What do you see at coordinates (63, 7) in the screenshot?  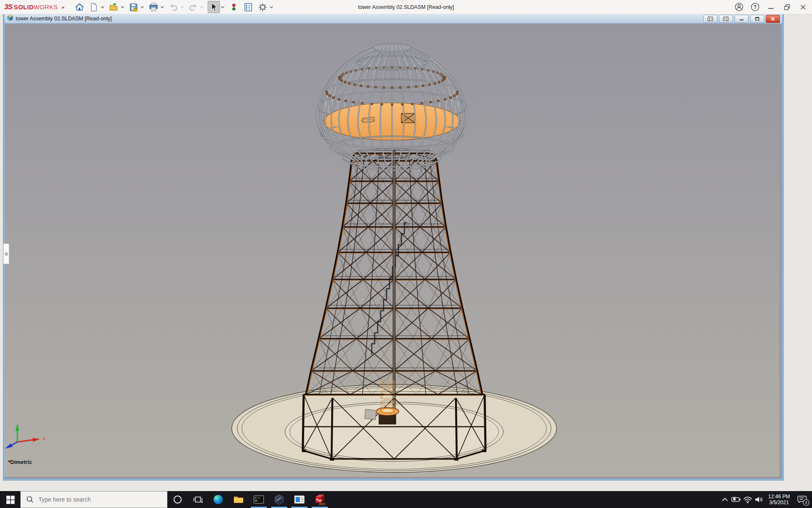 I see `brand-expand-arrow: ▸` at bounding box center [63, 7].